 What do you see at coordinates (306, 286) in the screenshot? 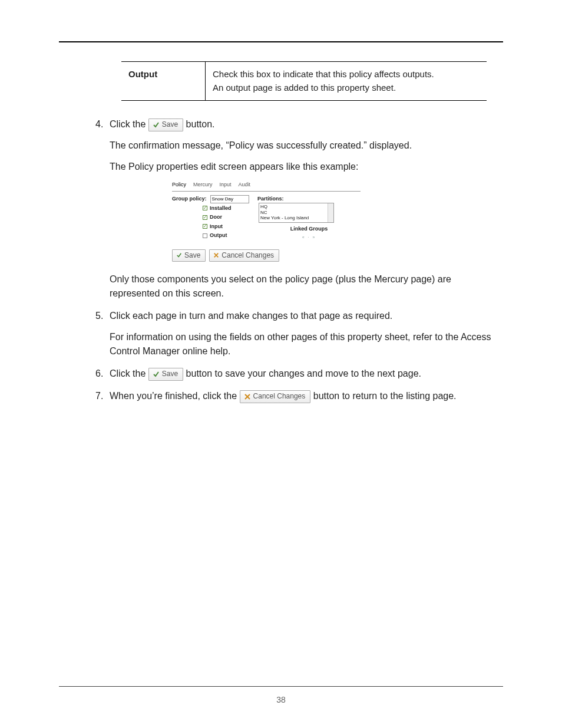
I see `step-4-p4: Only those components you select on the …` at bounding box center [306, 286].